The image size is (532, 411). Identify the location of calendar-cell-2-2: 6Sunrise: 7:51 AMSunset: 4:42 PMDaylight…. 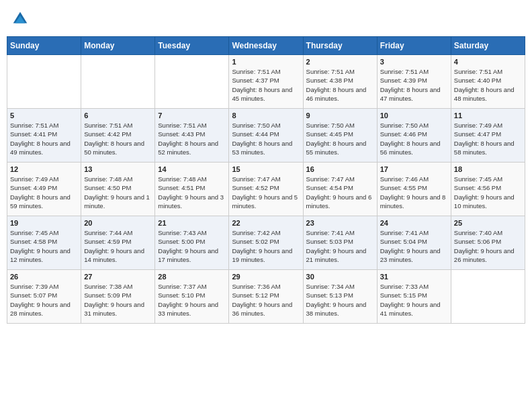
(118, 136).